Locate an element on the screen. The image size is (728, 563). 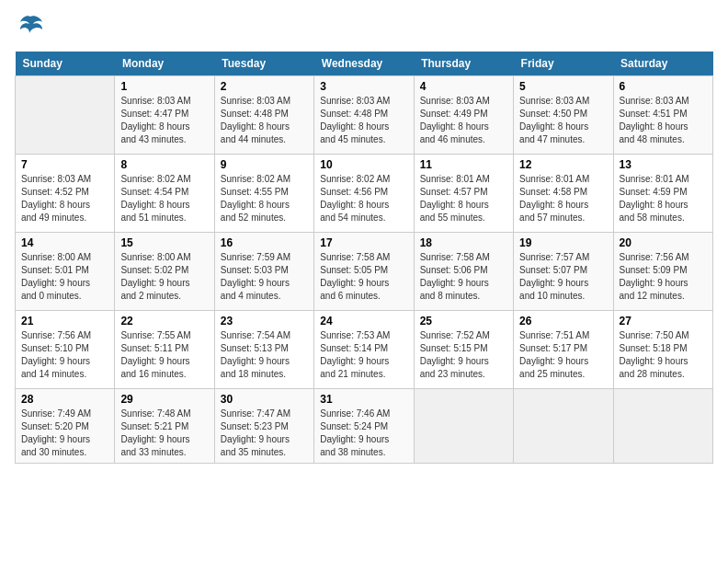
day-number: 27 is located at coordinates (664, 321).